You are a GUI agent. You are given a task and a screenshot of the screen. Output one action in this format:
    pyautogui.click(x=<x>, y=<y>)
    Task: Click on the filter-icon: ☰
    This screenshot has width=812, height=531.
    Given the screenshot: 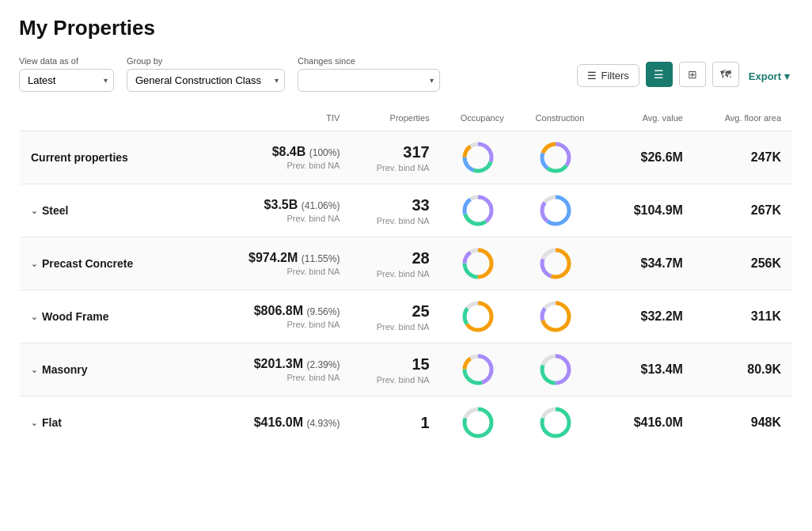 What is the action you would take?
    pyautogui.click(x=592, y=76)
    